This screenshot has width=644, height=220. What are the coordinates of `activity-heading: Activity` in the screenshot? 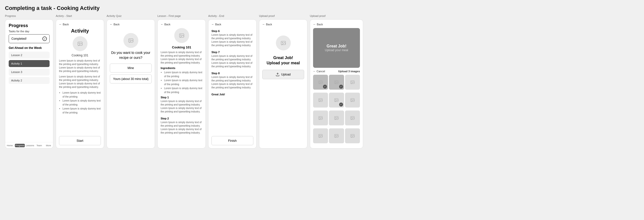 It's located at (80, 31).